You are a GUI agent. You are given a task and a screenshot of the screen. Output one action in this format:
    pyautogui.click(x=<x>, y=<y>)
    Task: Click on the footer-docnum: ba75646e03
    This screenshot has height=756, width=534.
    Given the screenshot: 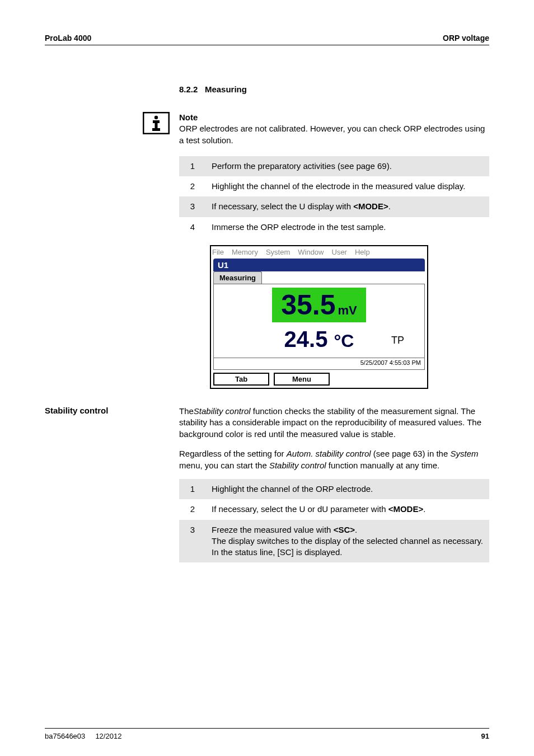 What is the action you would take?
    pyautogui.click(x=65, y=736)
    